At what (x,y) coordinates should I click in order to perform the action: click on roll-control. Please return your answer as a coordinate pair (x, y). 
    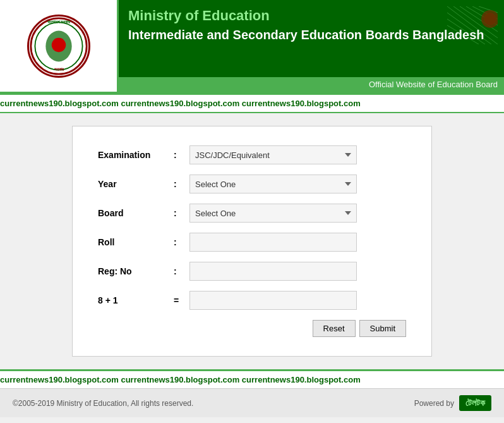
    Looking at the image, I should click on (273, 242).